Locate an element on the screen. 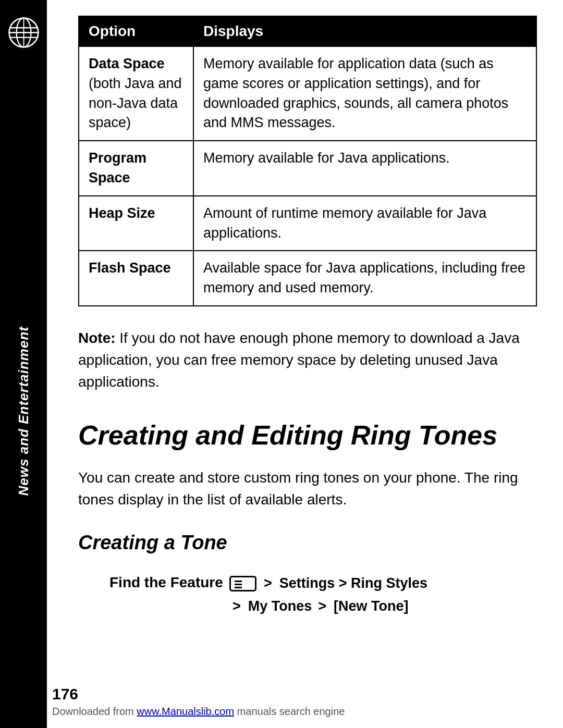  option-bold: Flash Space is located at coordinates (130, 268).